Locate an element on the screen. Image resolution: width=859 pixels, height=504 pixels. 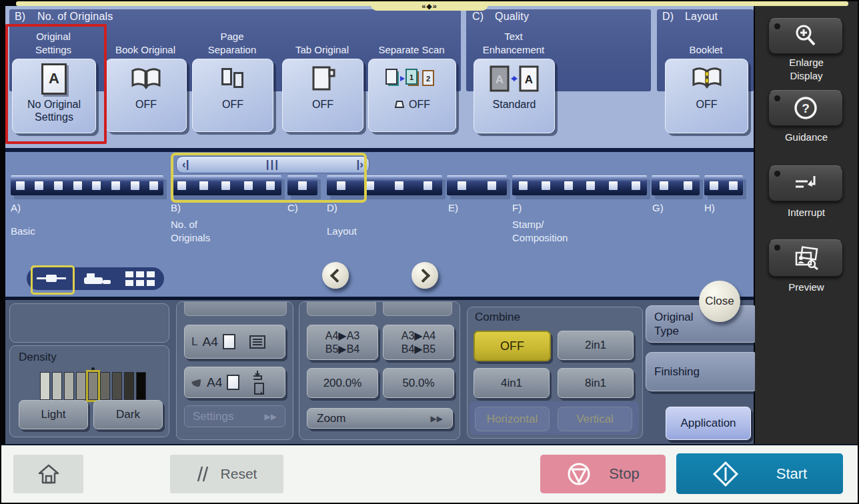
zoom-a3-a4-button: A3▶A4 B4▶B5 is located at coordinates (419, 343).